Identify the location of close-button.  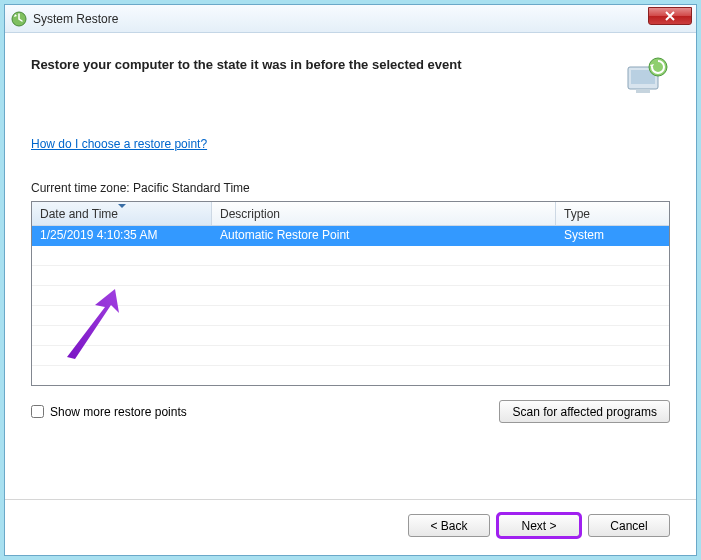
(670, 16).